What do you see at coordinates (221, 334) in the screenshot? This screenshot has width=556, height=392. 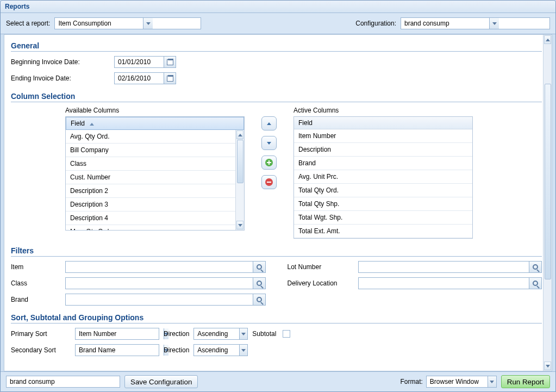 I see `primary-direction-field` at bounding box center [221, 334].